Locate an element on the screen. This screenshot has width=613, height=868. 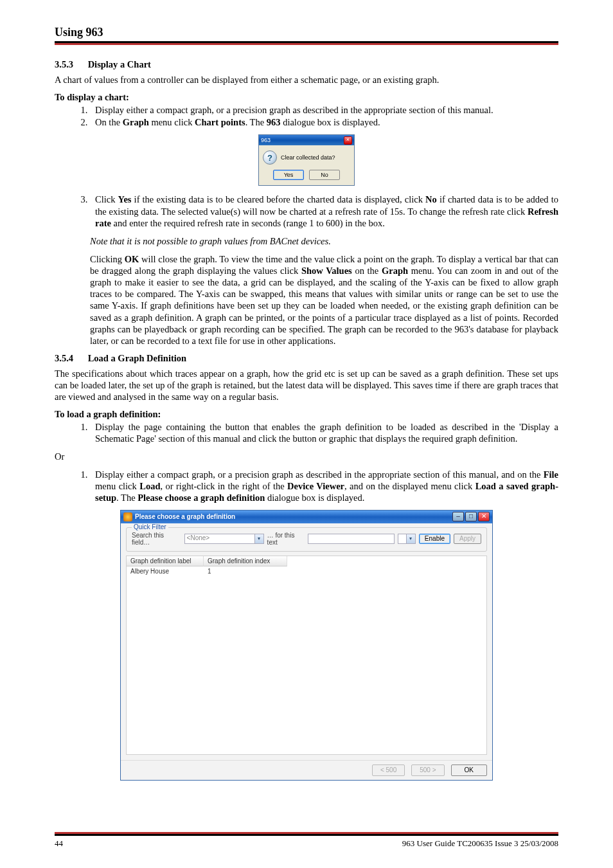
filter-text-input is located at coordinates (351, 539).